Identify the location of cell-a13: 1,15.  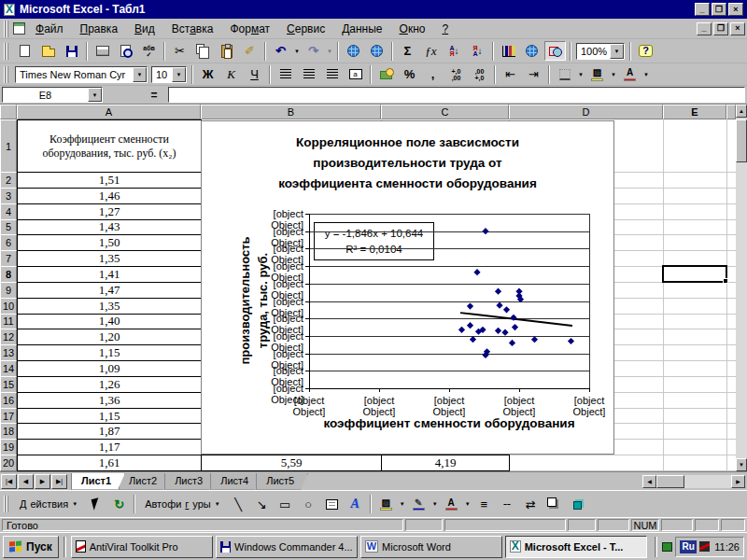
(109, 353).